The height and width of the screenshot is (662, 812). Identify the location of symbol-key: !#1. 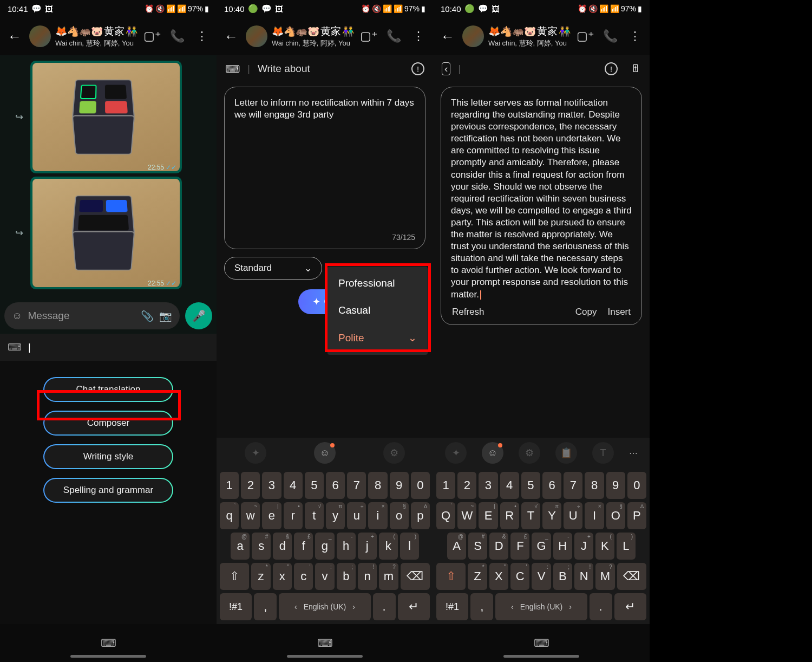
(453, 607).